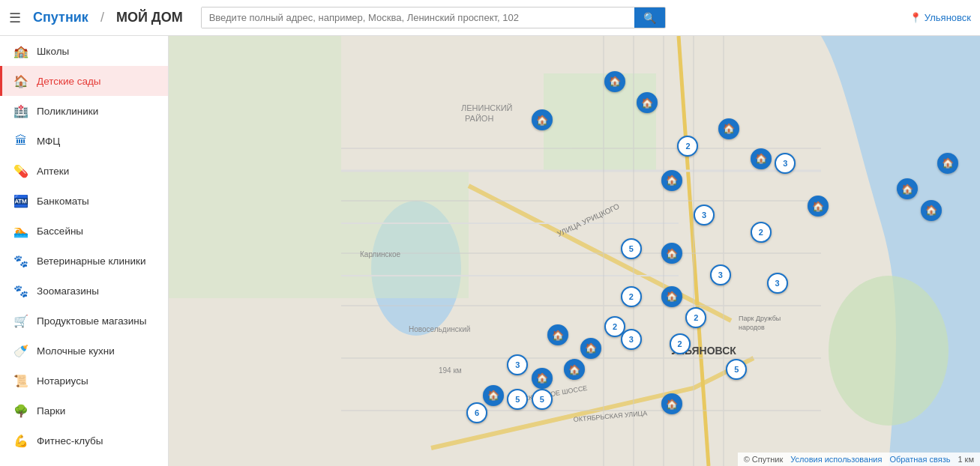 This screenshot has height=466, width=980. I want to click on map-marker-32: 🏠, so click(907, 189).